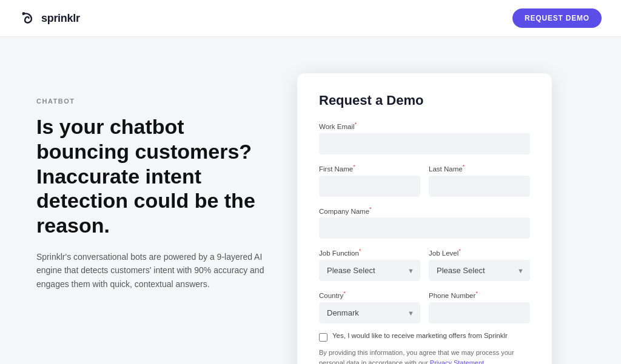 This screenshot has height=364, width=621. Describe the element at coordinates (425, 337) in the screenshot. I see `marketing-checkbox-row: Yes, I would like to receive marketing o…` at that location.